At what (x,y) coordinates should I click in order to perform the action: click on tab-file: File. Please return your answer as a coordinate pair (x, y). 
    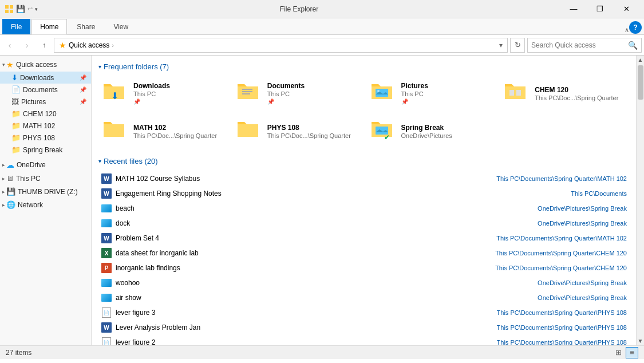
    Looking at the image, I should click on (16, 26).